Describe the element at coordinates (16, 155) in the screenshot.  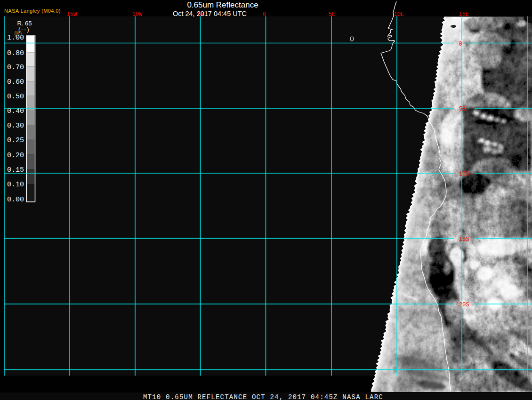
I see `svg-text: 0.20` at that location.